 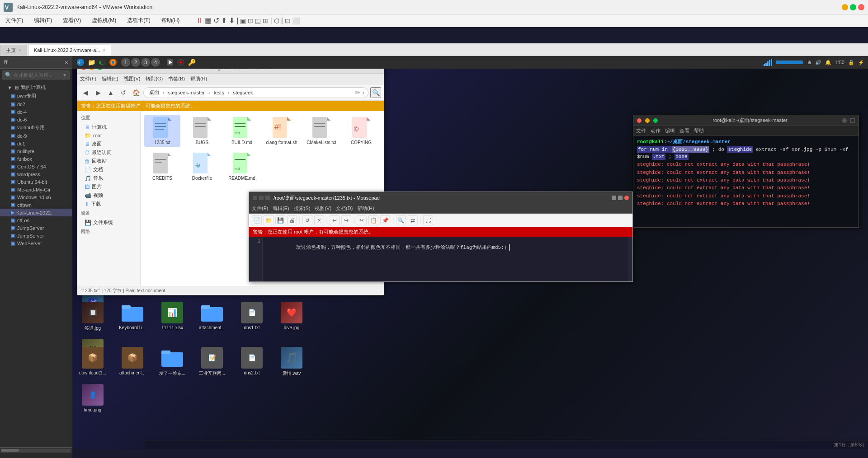 I want to click on fm-file-dockerfile: 🐳 Dockerfile, so click(x=202, y=166).